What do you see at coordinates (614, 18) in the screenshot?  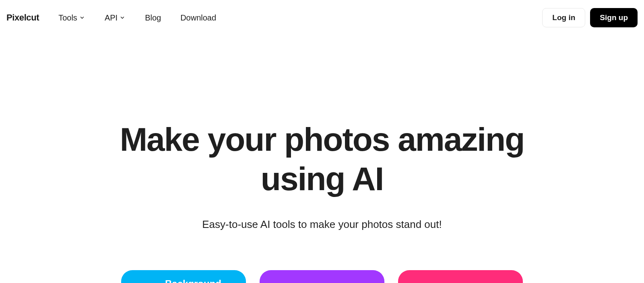 I see `signup-button: Sign up` at bounding box center [614, 18].